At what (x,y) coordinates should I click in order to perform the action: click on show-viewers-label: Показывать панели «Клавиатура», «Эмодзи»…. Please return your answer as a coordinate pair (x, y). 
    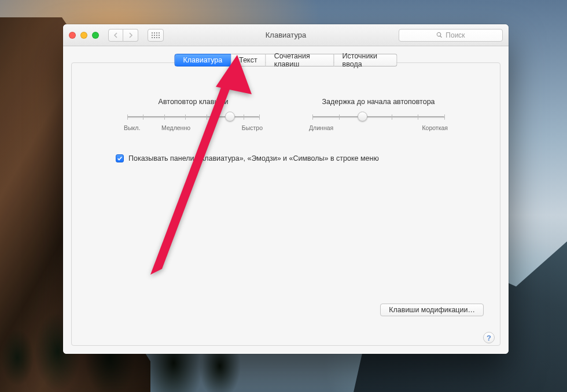
    Looking at the image, I should click on (253, 158).